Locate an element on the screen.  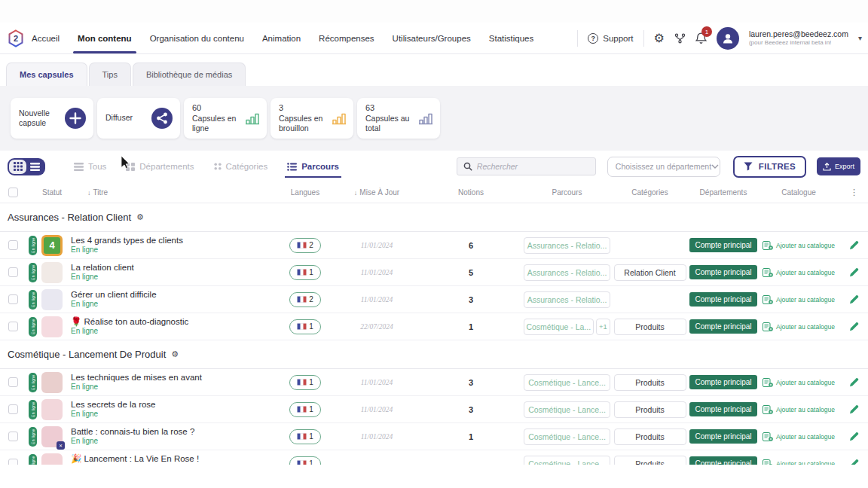
beedeez-logo-icon: 2 is located at coordinates (16, 38).